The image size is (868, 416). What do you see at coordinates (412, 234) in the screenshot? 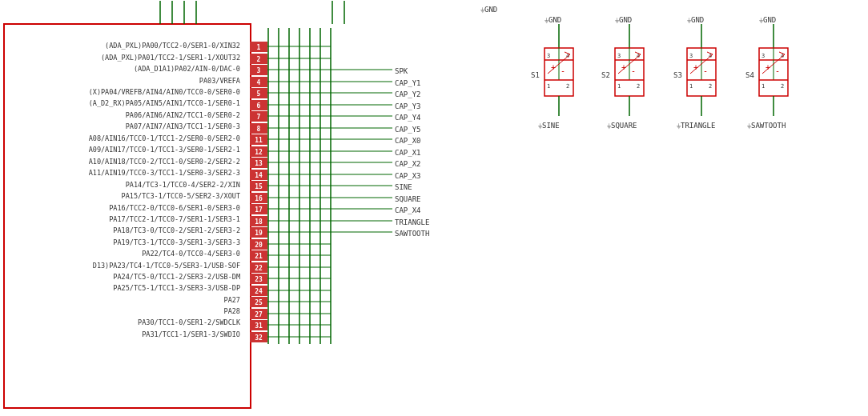
I see `signal-sawtooth: SAWTOOTH` at bounding box center [412, 234].